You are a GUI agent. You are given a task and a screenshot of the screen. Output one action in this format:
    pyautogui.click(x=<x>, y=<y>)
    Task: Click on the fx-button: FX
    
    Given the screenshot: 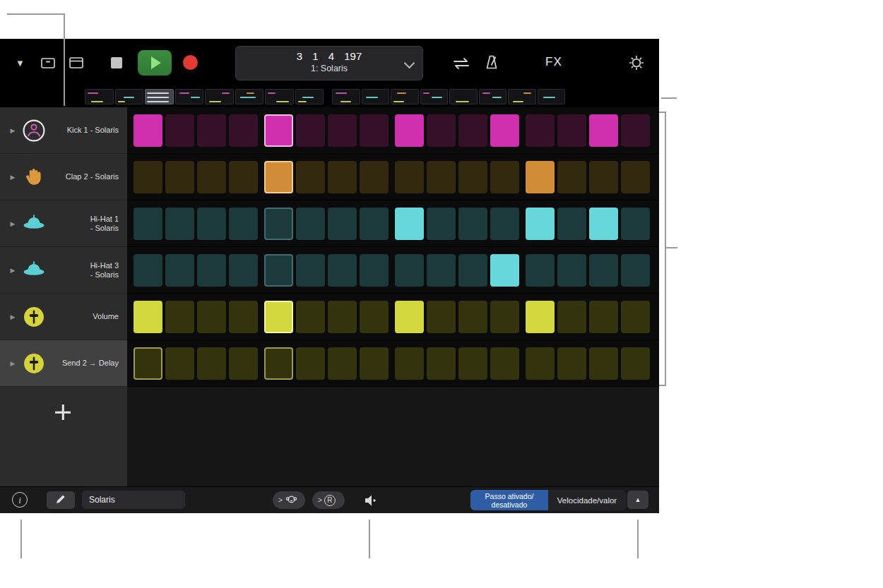 What is the action you would take?
    pyautogui.click(x=554, y=62)
    